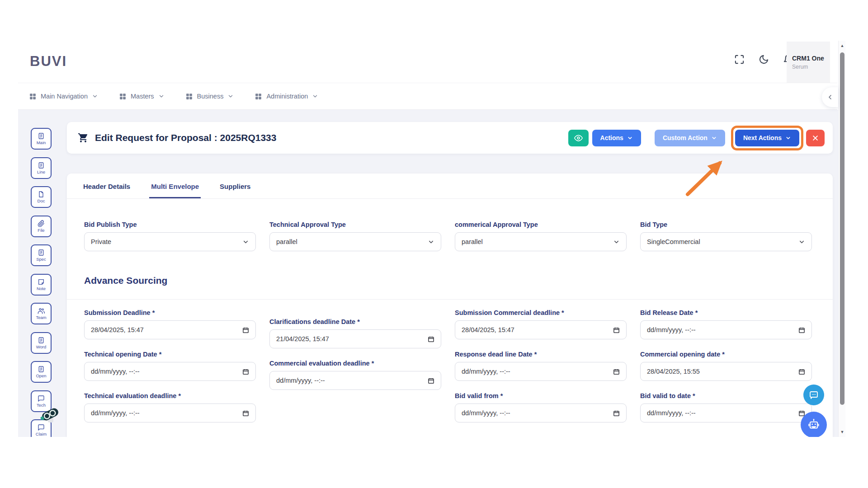 Image resolution: width=868 pixels, height=488 pixels. What do you see at coordinates (185, 138) in the screenshot?
I see `page-title: Edit Request for Proposal : 2025RQ1333` at bounding box center [185, 138].